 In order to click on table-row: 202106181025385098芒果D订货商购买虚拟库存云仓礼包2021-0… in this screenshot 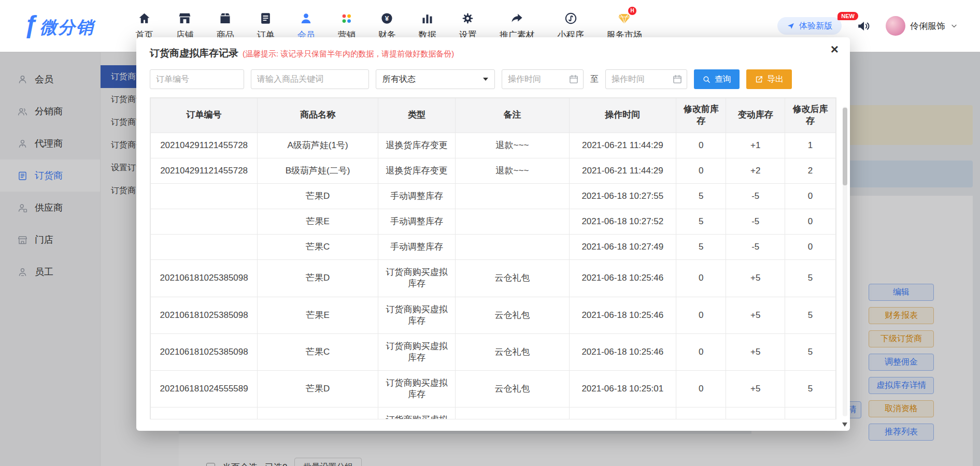, I will do `click(493, 279)`.